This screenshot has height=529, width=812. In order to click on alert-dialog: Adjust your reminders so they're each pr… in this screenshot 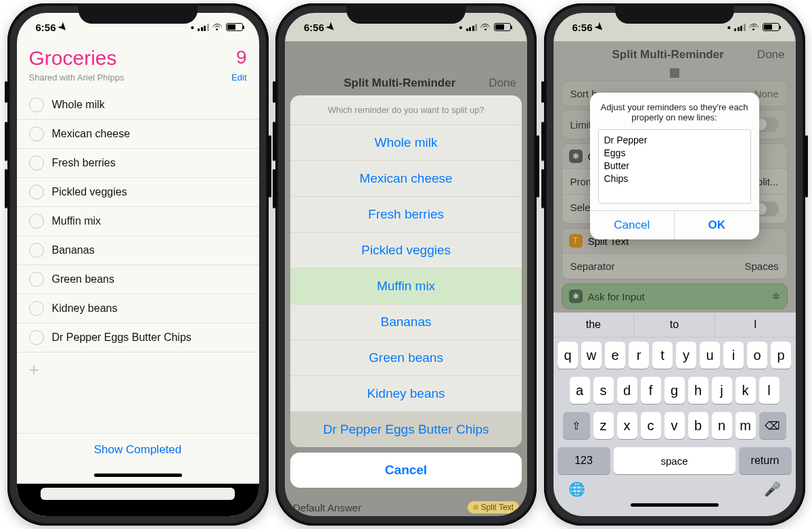, I will do `click(675, 166)`.